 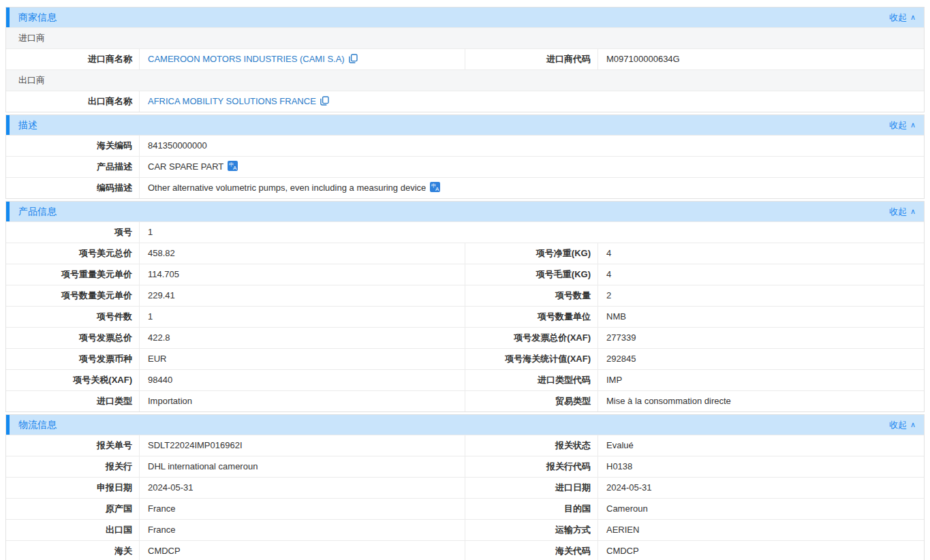 I want to click on field-value: 292845, so click(x=761, y=359).